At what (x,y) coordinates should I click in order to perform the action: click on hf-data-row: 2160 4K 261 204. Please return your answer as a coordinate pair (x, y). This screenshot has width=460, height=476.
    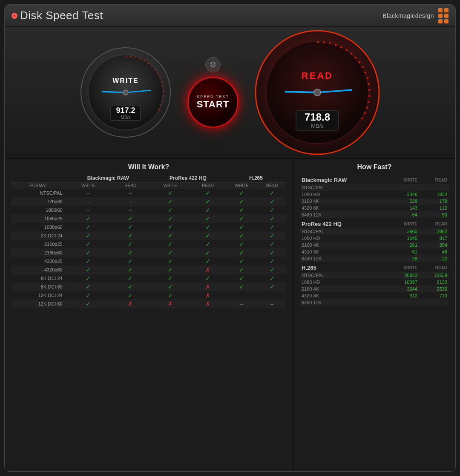
    Looking at the image, I should click on (374, 245).